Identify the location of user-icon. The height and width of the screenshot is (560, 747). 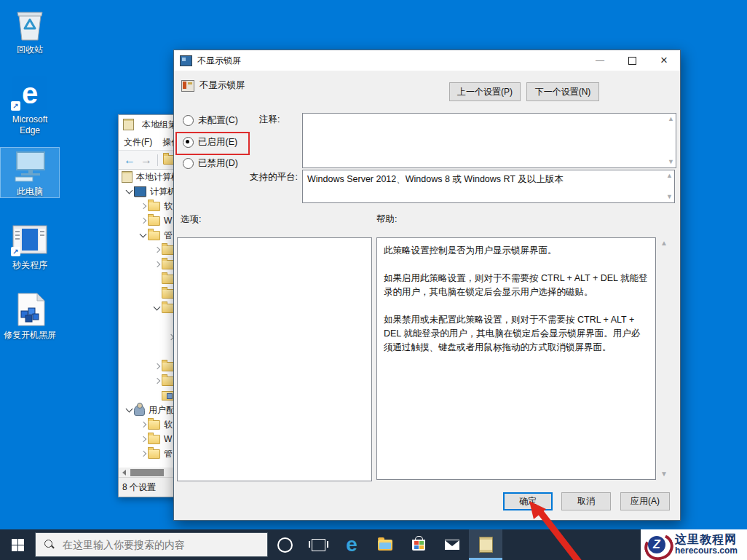
(140, 411).